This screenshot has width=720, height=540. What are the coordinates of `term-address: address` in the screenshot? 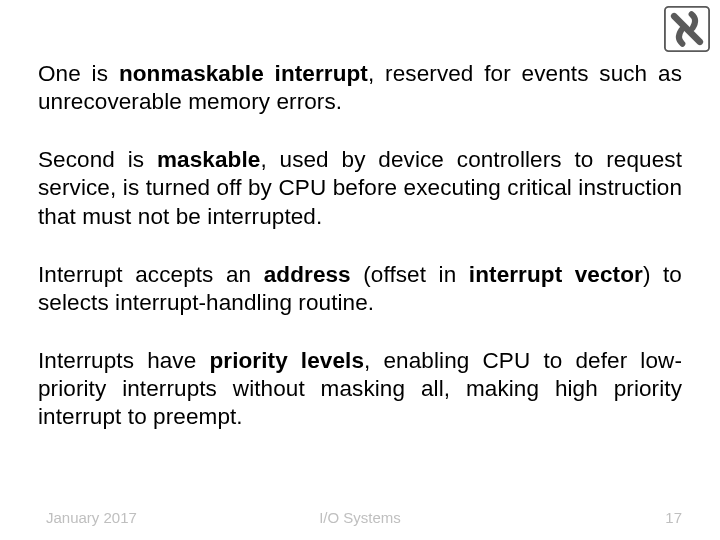 It's located at (308, 274).